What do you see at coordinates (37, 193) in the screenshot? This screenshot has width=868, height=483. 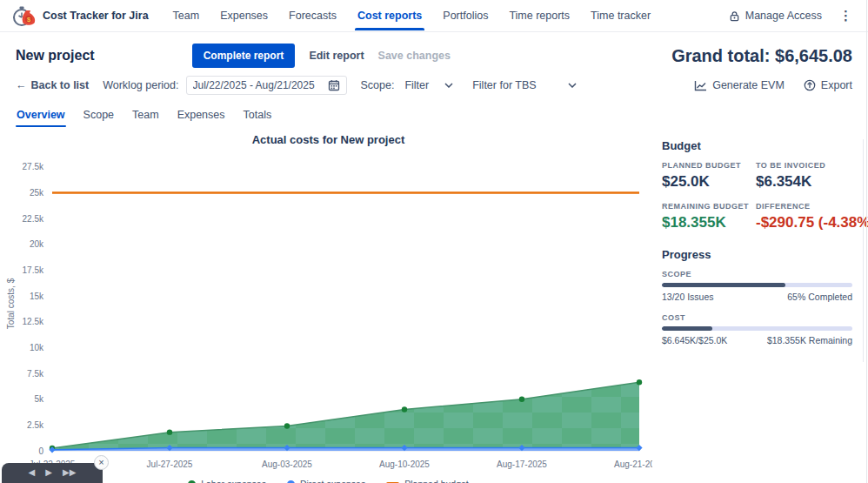 I see `svg-text: 25k` at bounding box center [37, 193].